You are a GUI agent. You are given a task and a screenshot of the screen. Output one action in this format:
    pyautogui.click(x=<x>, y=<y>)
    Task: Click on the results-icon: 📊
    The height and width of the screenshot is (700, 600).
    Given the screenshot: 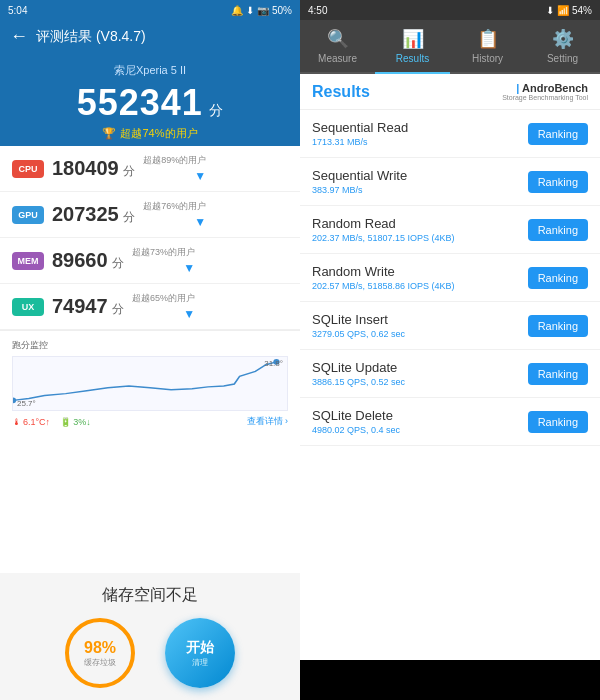 What is the action you would take?
    pyautogui.click(x=413, y=39)
    